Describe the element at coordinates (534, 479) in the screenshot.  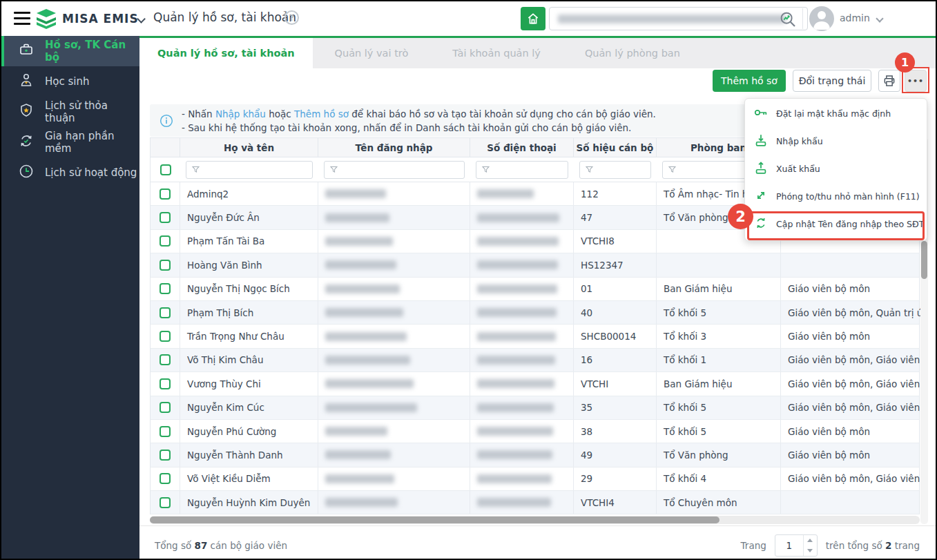
I see `table-row: Võ Việt Kiều Diễm29Tổ khối 4Giáo viên bộ…` at that location.